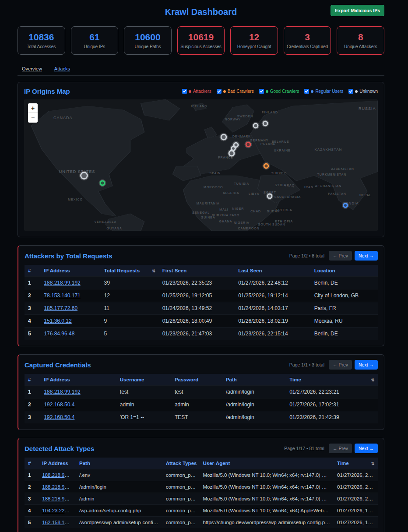 This screenshot has width=408, height=532. I want to click on column-header-password: Password, so click(197, 380).